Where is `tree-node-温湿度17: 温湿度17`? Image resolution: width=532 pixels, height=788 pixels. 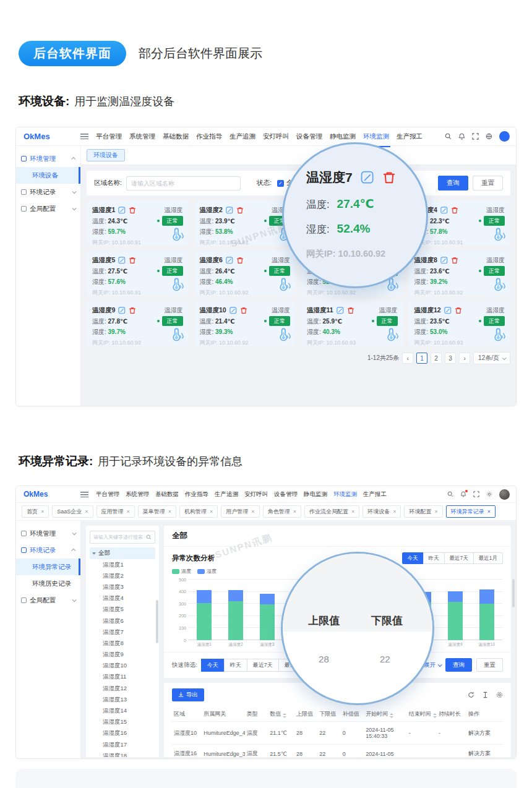 tree-node-温湿度17: 温湿度17 is located at coordinates (122, 745).